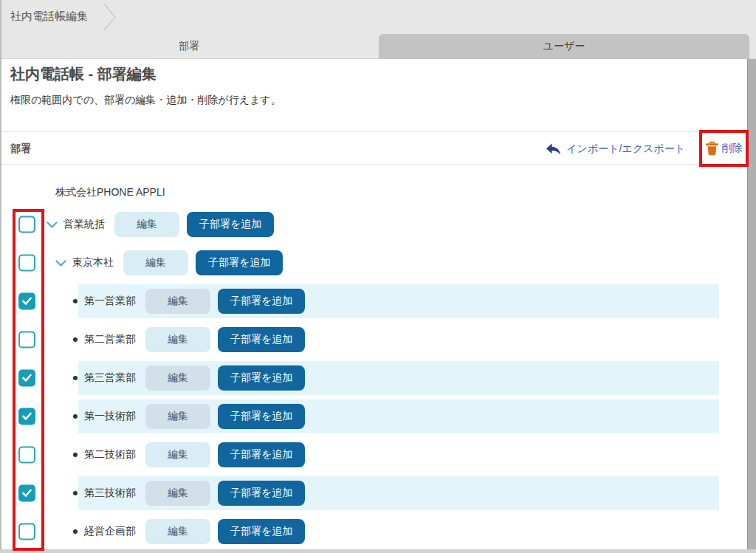 Image resolution: width=756 pixels, height=553 pixels. I want to click on window-border-bottom, so click(378, 551).